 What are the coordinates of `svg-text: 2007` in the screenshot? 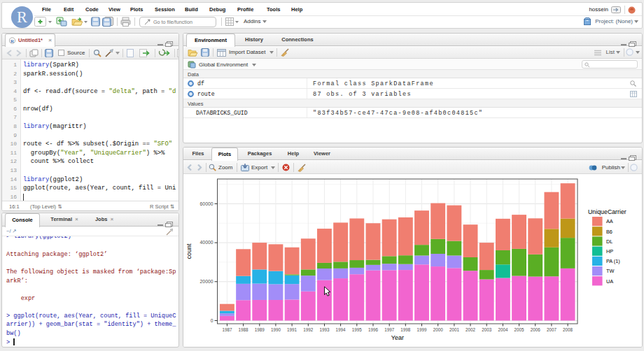 It's located at (552, 330).